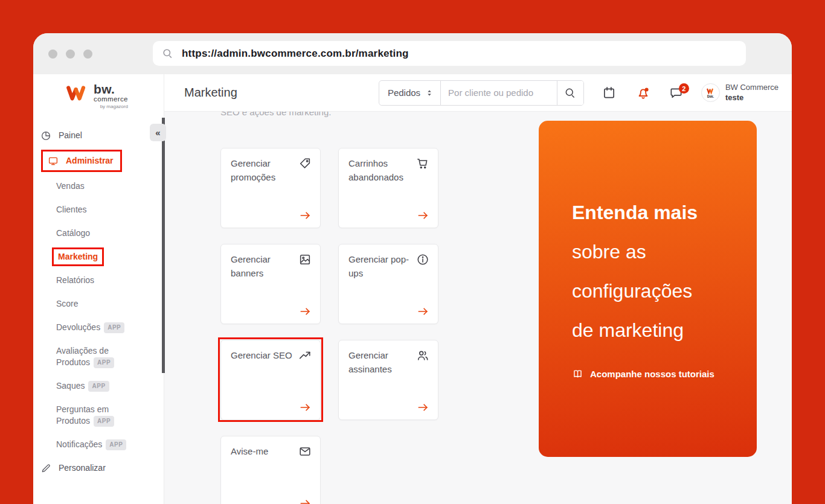 The height and width of the screenshot is (504, 825). What do you see at coordinates (96, 415) in the screenshot?
I see `sidebar-item-label: Perguntas em ProdutosAPP` at bounding box center [96, 415].